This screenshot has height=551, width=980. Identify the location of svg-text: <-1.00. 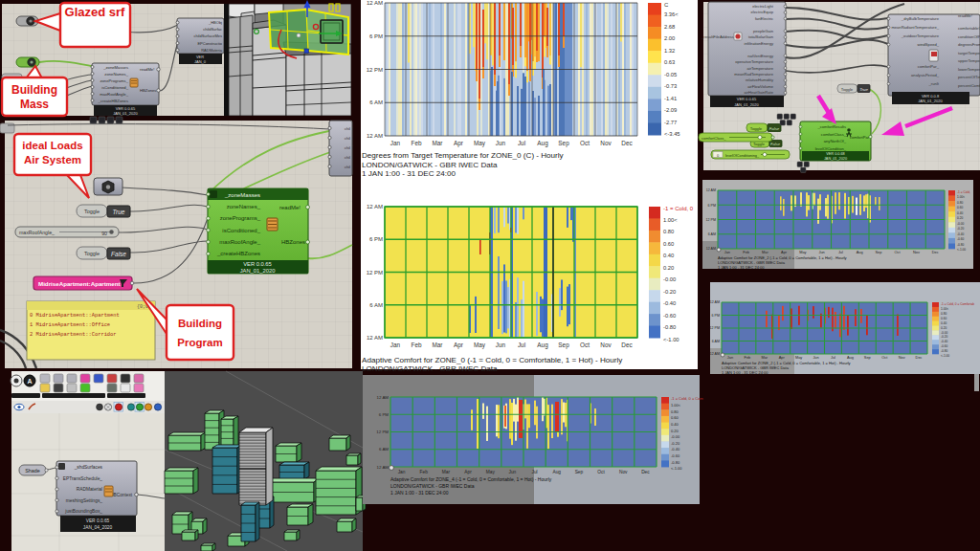
(961, 250).